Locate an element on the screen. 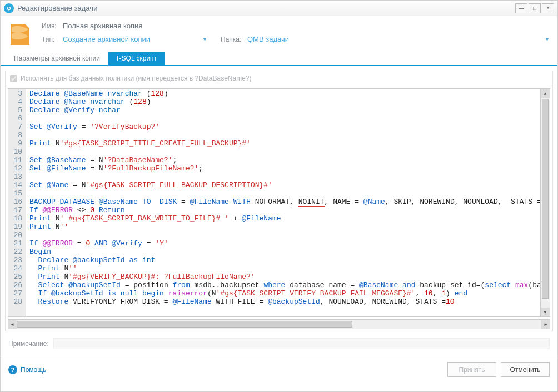 This screenshot has height=392, width=558. note-label: Примечание: is located at coordinates (29, 344).